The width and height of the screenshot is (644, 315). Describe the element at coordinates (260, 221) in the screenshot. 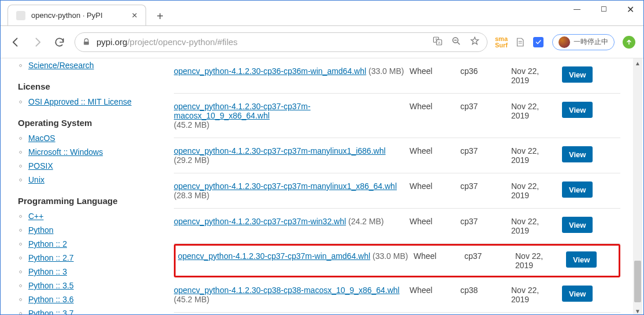

I see `file-link: opencv_python-4.1.2.30-cp37-cp37m-win32.…` at that location.